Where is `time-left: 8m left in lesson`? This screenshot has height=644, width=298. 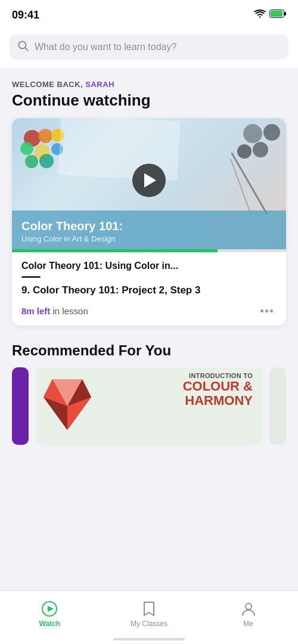 time-left: 8m left in lesson is located at coordinates (55, 311).